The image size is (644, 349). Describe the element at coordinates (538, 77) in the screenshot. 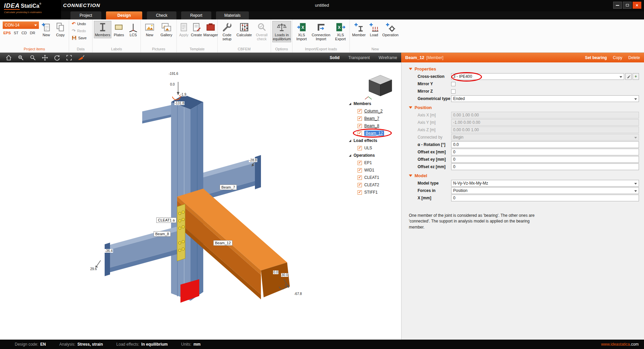

I see `cross-section-dropdown: 3 - IPE400` at that location.